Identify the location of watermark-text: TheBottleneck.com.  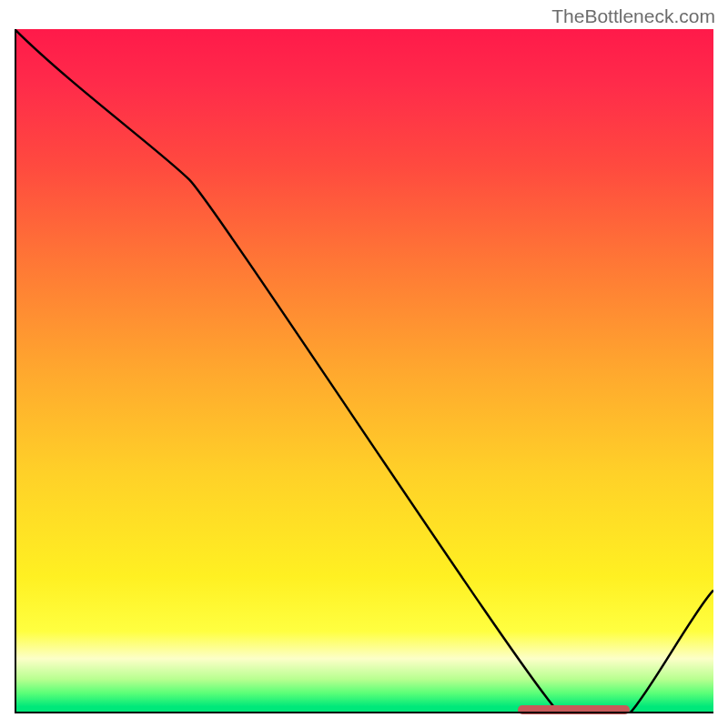
(633, 16).